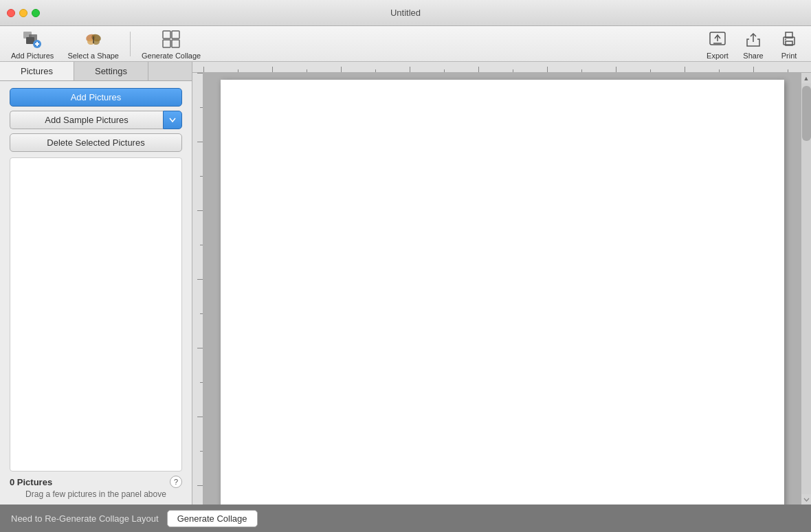 The width and height of the screenshot is (811, 532). I want to click on toolbar: Add Pictures Select a Shape Generate, so click(406, 44).